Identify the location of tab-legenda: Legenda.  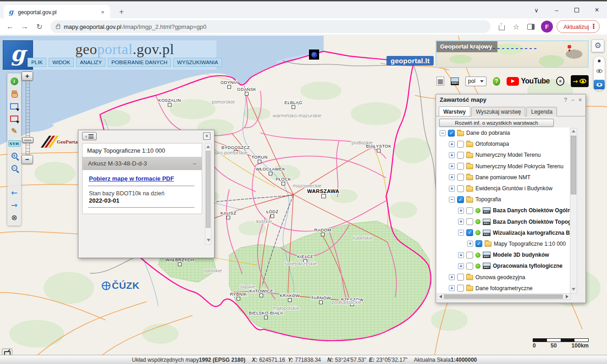
(542, 112).